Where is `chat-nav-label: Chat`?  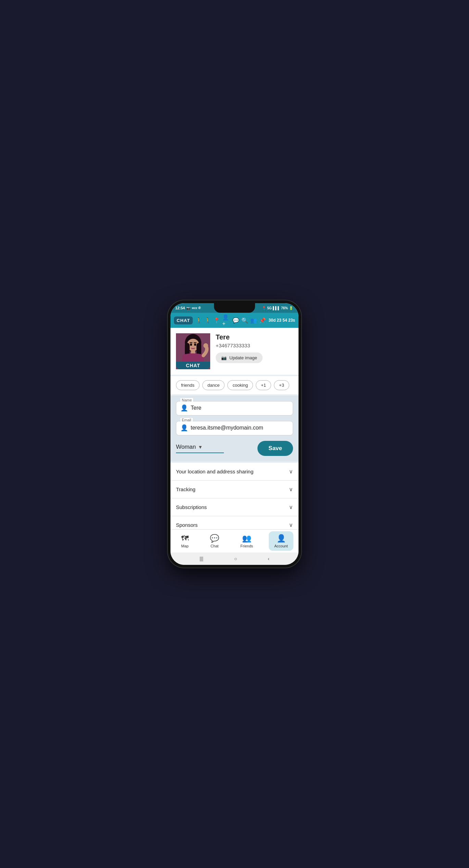
chat-nav-label: Chat is located at coordinates (214, 546).